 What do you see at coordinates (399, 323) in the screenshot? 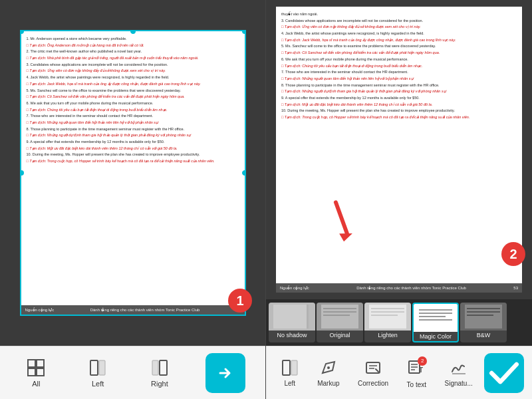
I see `filter-strip: No shadow Original` at bounding box center [399, 323].